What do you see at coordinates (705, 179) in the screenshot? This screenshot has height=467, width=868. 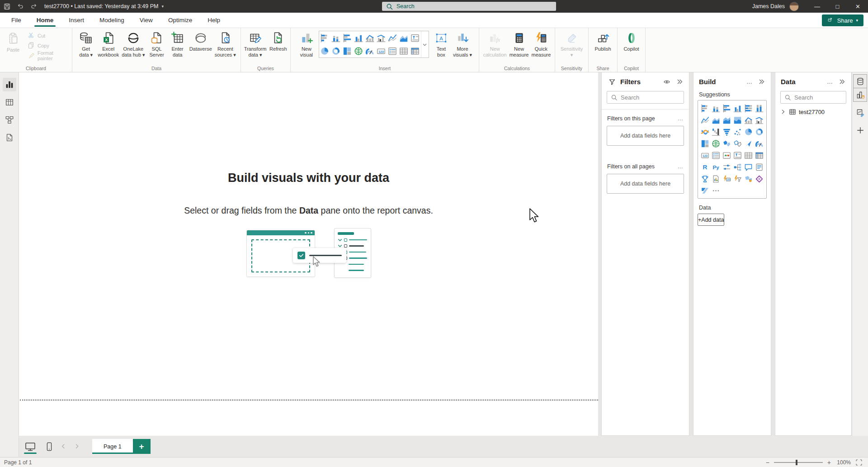 I see `metrics-visual-icon` at bounding box center [705, 179].